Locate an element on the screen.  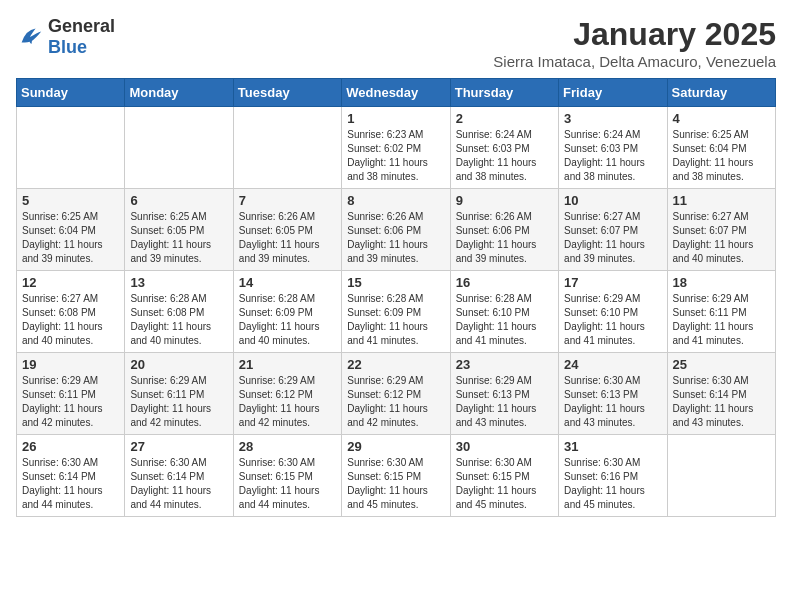
day-number: 28 is located at coordinates (288, 446).